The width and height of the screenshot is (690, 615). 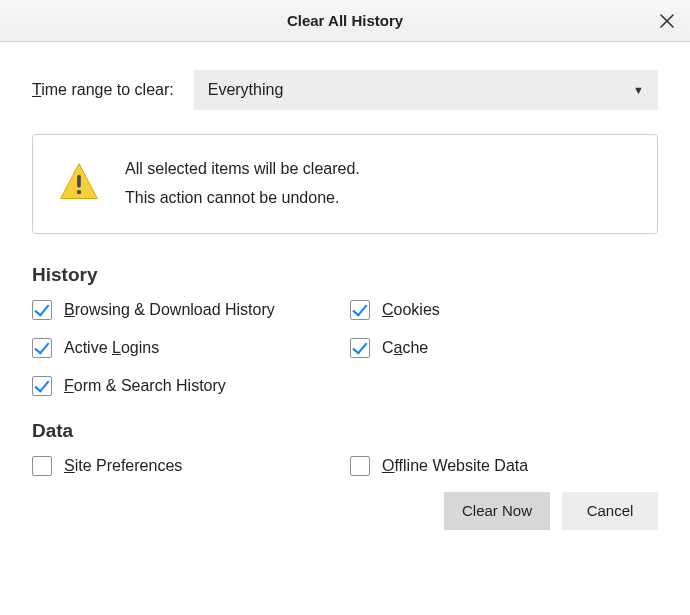 I want to click on close-button, so click(x=667, y=21).